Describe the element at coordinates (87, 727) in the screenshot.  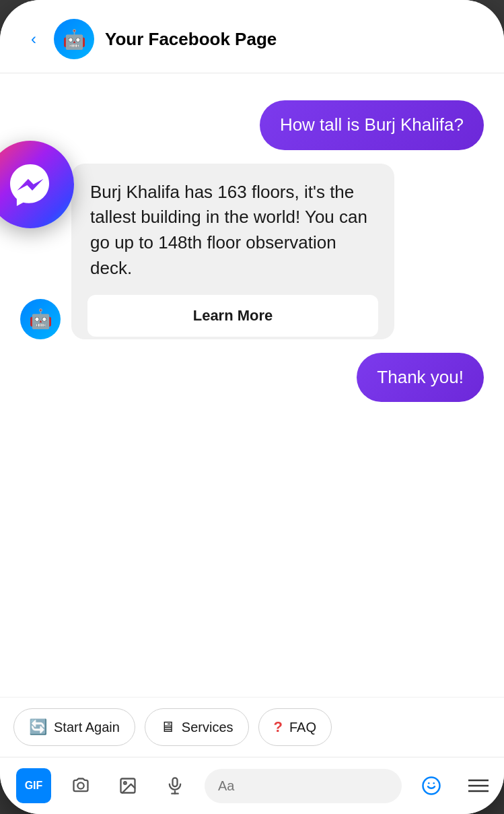
I see `start-again-label: Start Again` at that location.